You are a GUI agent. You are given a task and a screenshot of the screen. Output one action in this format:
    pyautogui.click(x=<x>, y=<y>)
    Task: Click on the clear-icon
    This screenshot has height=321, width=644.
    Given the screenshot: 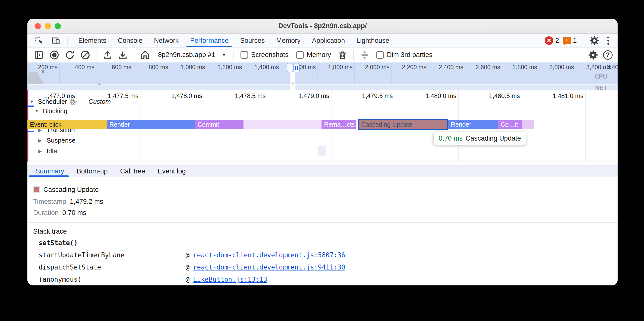 What is the action you would take?
    pyautogui.click(x=85, y=55)
    